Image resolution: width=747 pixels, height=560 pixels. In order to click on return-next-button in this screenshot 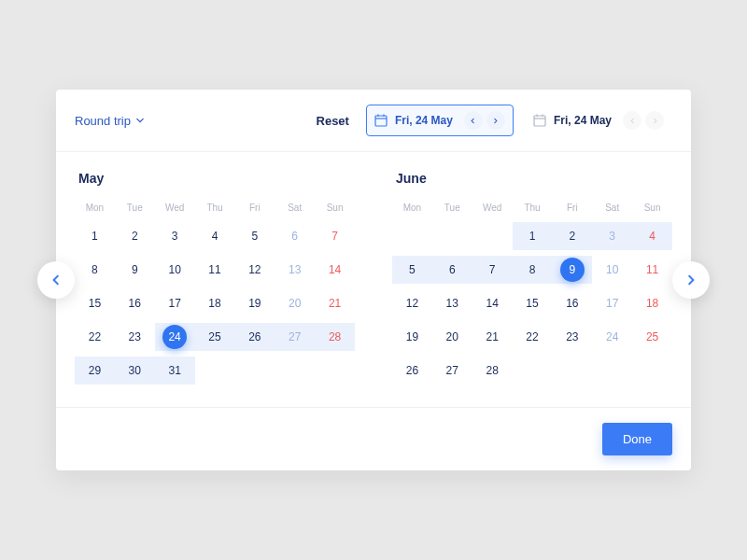, I will do `click(655, 120)`.